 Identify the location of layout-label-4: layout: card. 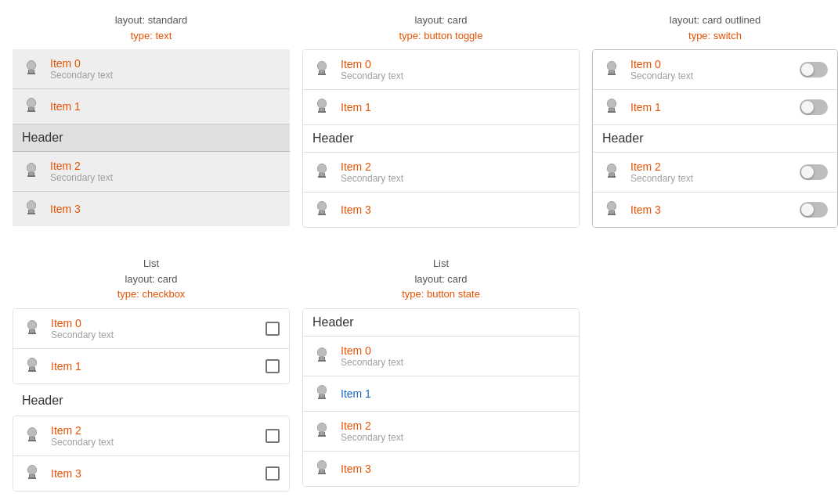
(151, 279).